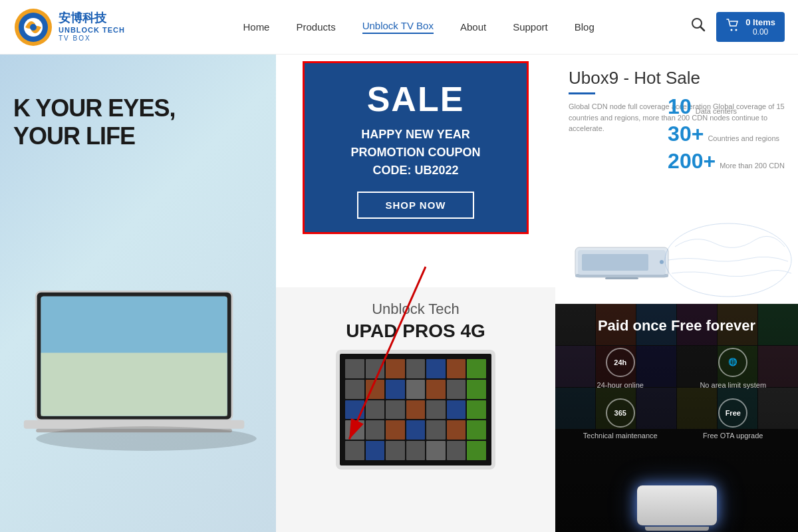 This screenshot has height=532, width=798. I want to click on ubox9-card: Ubox9 - Hot Sale Global CDN node full co…, so click(677, 180).